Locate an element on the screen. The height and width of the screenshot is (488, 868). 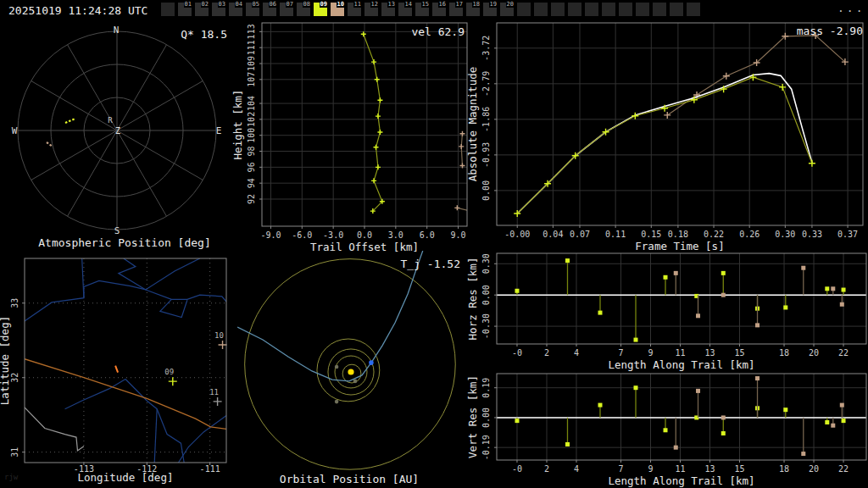
svg-text: 107 is located at coordinates (251, 80).